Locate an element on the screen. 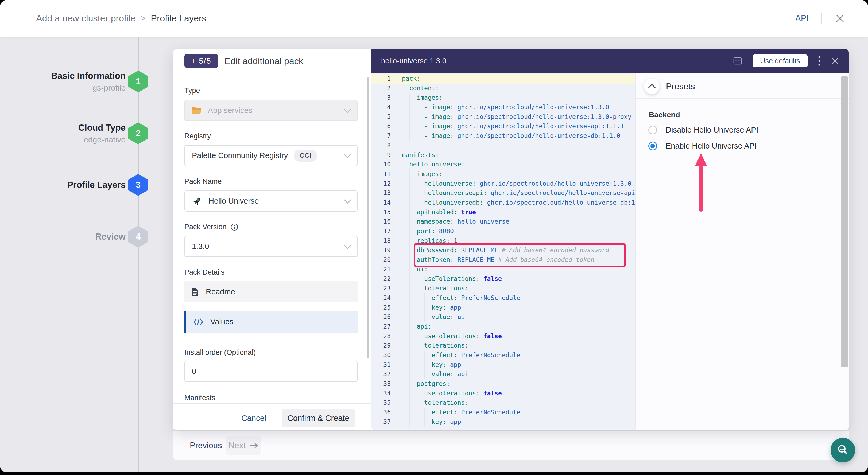 This screenshot has height=475, width=868. chevron-up-icon is located at coordinates (652, 88).